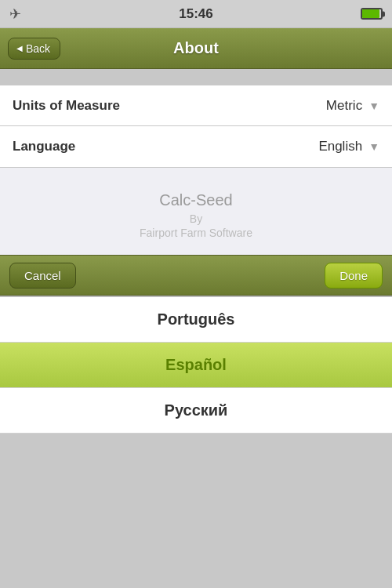  What do you see at coordinates (196, 49) in the screenshot?
I see `nav-title: About` at bounding box center [196, 49].